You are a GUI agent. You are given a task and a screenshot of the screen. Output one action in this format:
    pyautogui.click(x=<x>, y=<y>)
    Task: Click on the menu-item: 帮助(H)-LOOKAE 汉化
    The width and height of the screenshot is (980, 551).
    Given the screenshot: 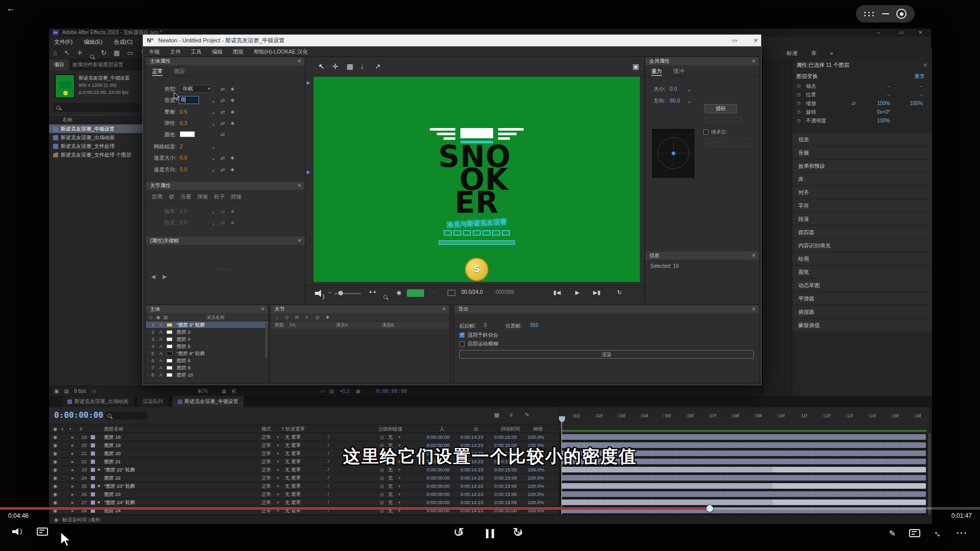 What is the action you would take?
    pyautogui.click(x=281, y=51)
    